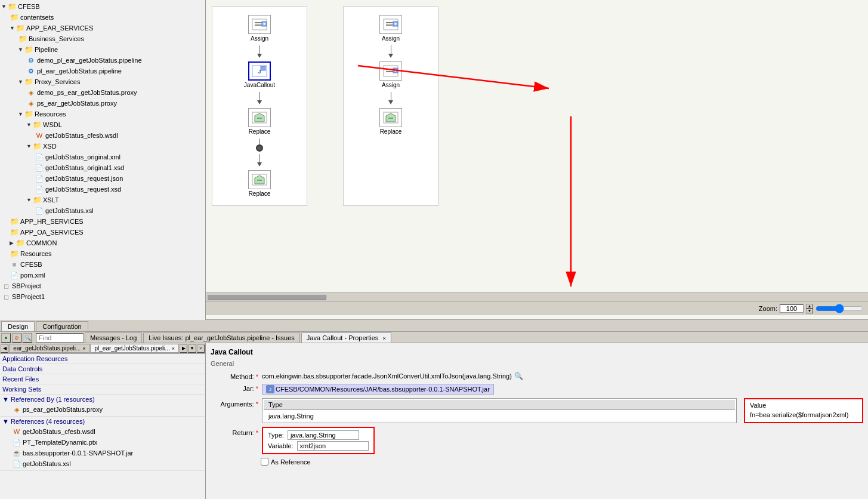 The image size is (868, 499). Describe the element at coordinates (60, 338) in the screenshot. I see `find-input` at that location.